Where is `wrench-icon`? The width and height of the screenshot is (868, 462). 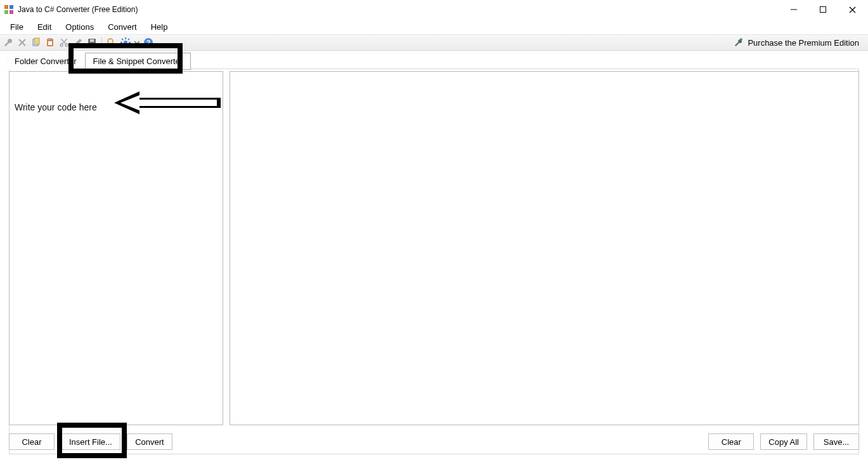
wrench-icon is located at coordinates (8, 43).